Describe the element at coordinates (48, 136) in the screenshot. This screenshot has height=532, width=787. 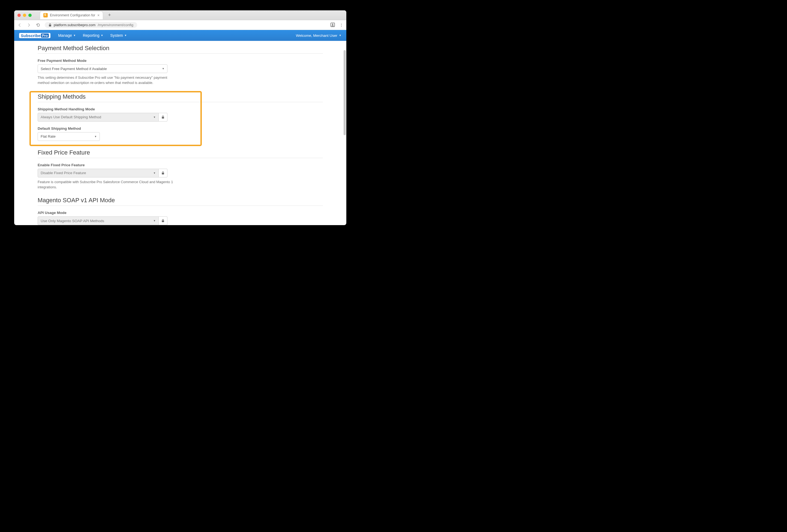
I see `select-value: Flat Rate` at that location.